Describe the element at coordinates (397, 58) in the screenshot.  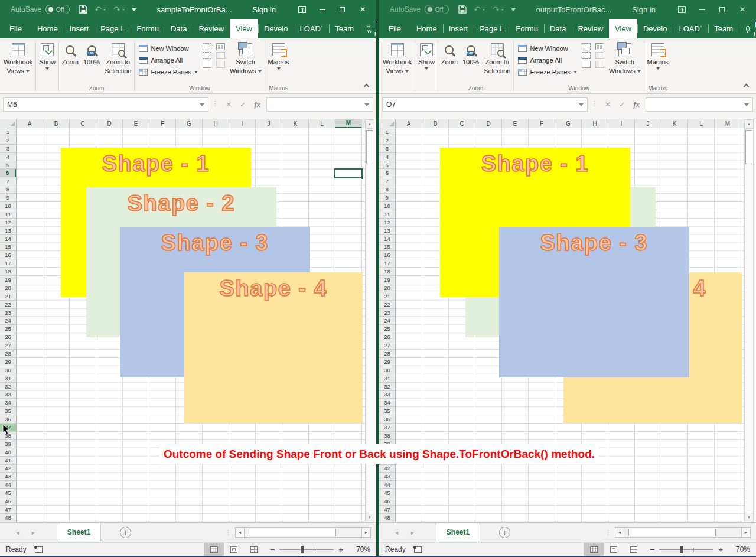
I see `workbook-views-button: Workbook Views` at that location.